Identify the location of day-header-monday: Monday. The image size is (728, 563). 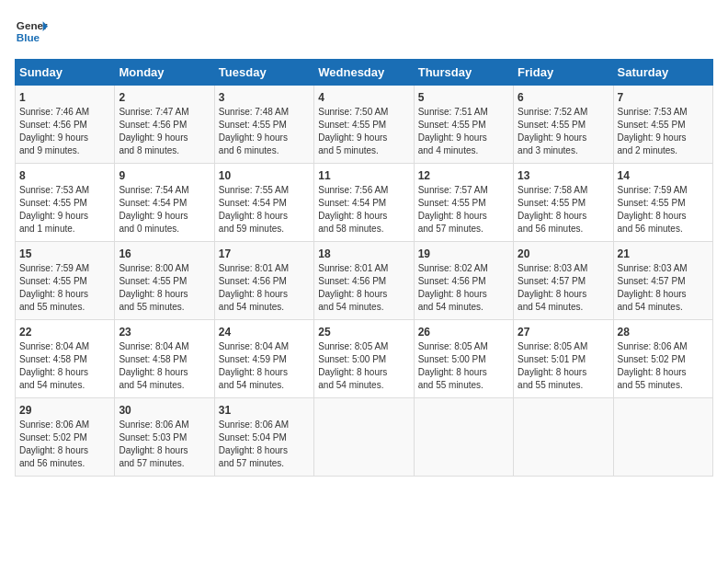
(165, 73).